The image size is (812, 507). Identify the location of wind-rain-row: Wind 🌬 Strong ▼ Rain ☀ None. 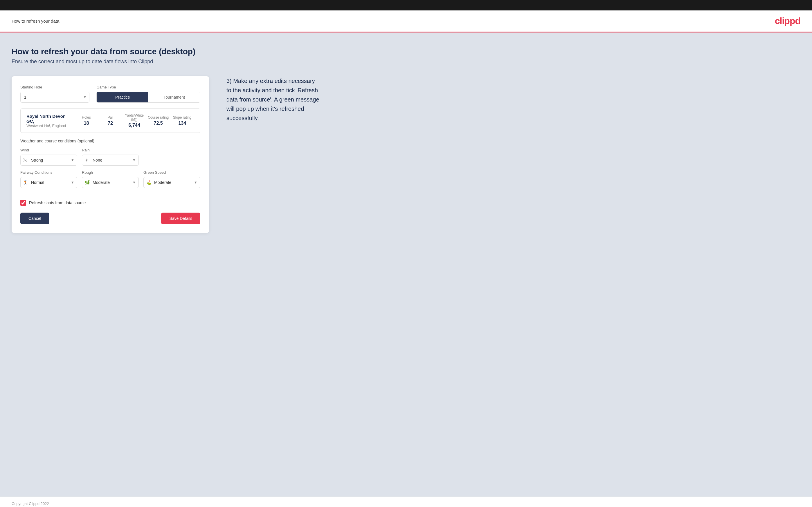
(110, 157).